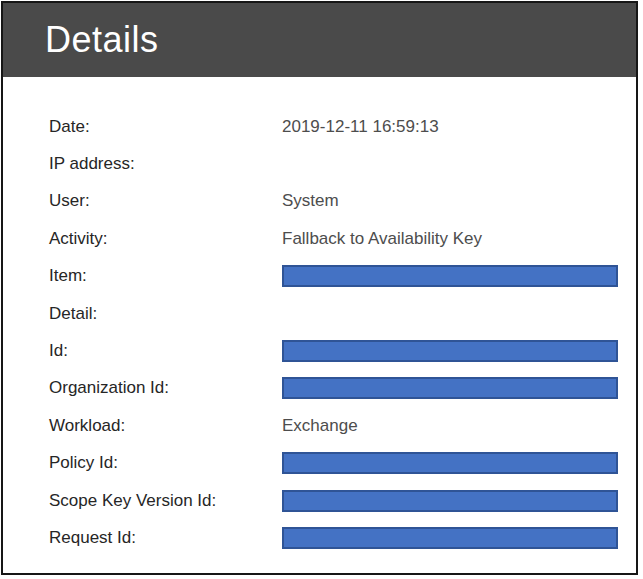  Describe the element at coordinates (310, 201) in the screenshot. I see `detail-row-value: System` at that location.